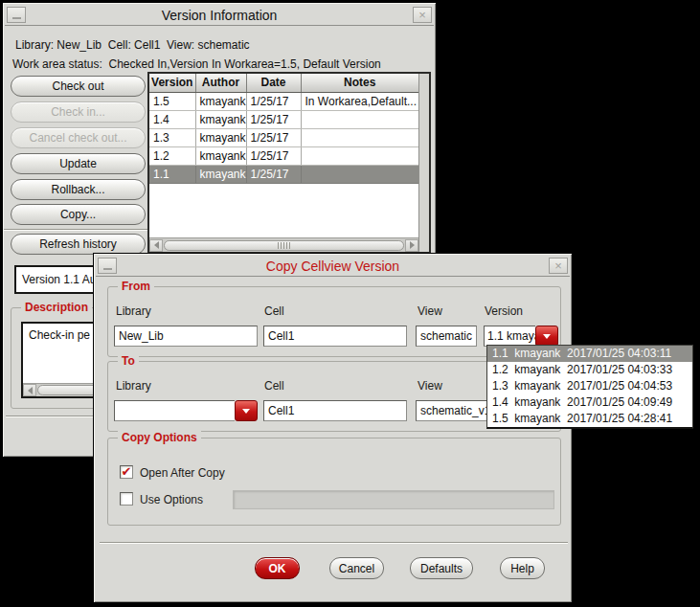 The height and width of the screenshot is (607, 700). I want to click on workarea-status-line: Work area status: Checked In,Version In …, so click(197, 64).